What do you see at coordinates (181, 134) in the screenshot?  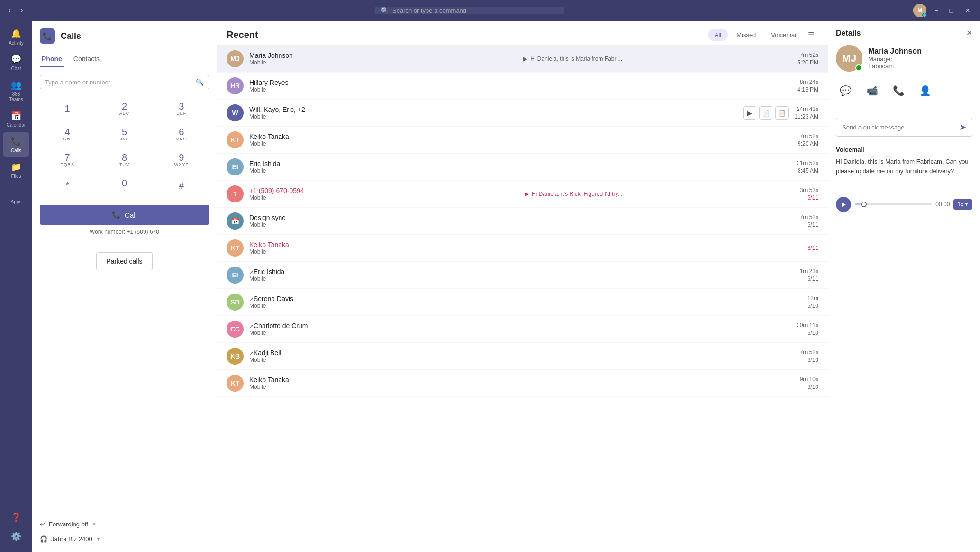 I see `dial-key-6: 6 MNO` at bounding box center [181, 134].